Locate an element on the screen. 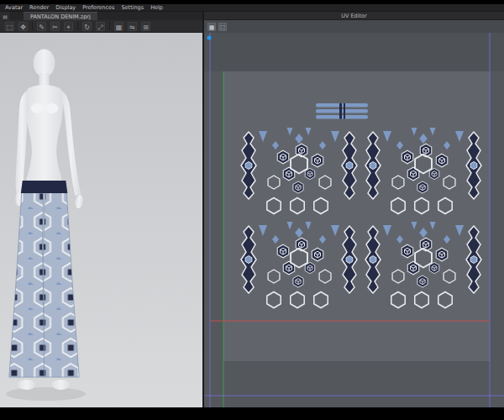 This screenshot has height=420, width=504. menu-item-preferences: Preferences is located at coordinates (98, 8).